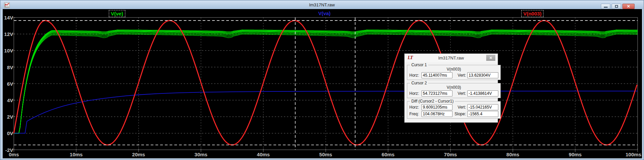 This screenshot has height=160, width=644. I want to click on diff-freq-field, so click(437, 114).